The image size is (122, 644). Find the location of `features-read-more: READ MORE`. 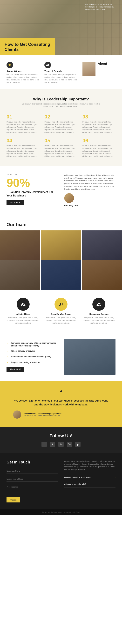

features-read-more: READ MORE is located at coordinates (16, 369).